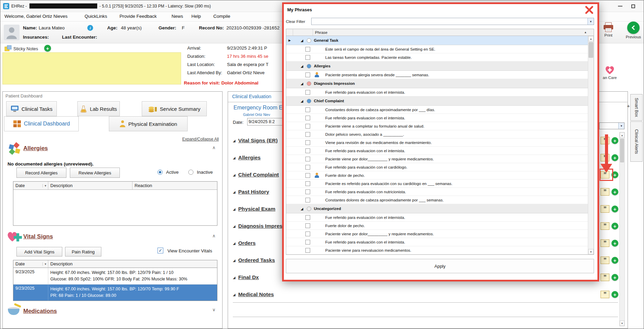  What do you see at coordinates (620, 6) in the screenshot?
I see `minimize-button` at bounding box center [620, 6].